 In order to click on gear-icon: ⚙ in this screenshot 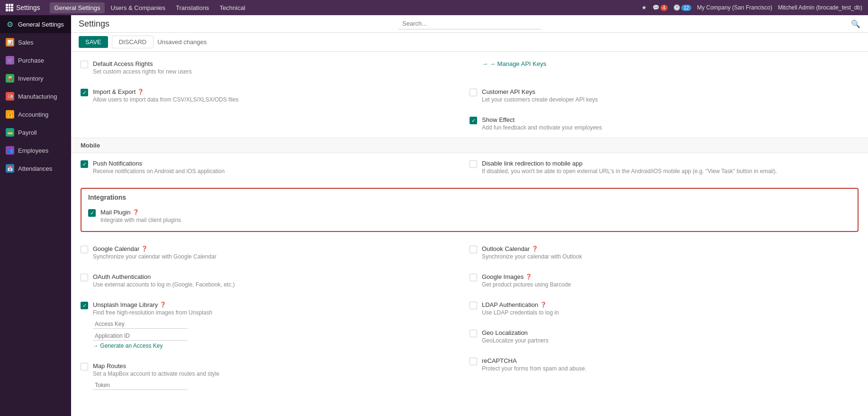, I will do `click(10, 24)`.